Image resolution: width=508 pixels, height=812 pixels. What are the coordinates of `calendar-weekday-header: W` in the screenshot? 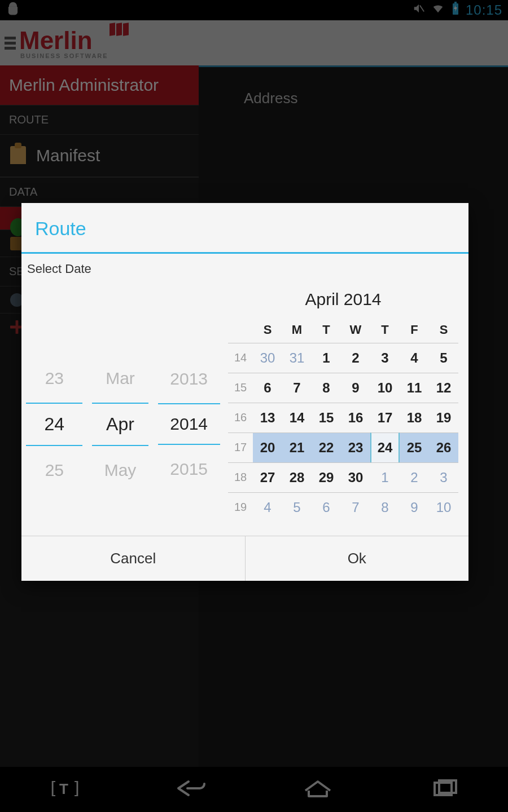 It's located at (356, 330).